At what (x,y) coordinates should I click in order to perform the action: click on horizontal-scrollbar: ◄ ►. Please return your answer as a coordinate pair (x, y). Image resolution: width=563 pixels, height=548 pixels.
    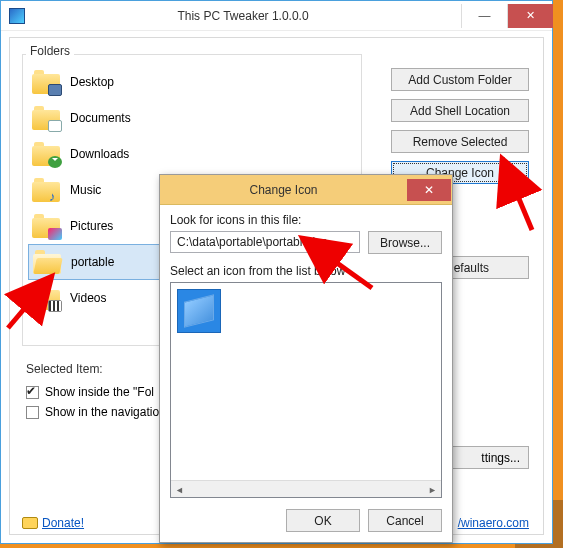
    Looking at the image, I should click on (306, 488).